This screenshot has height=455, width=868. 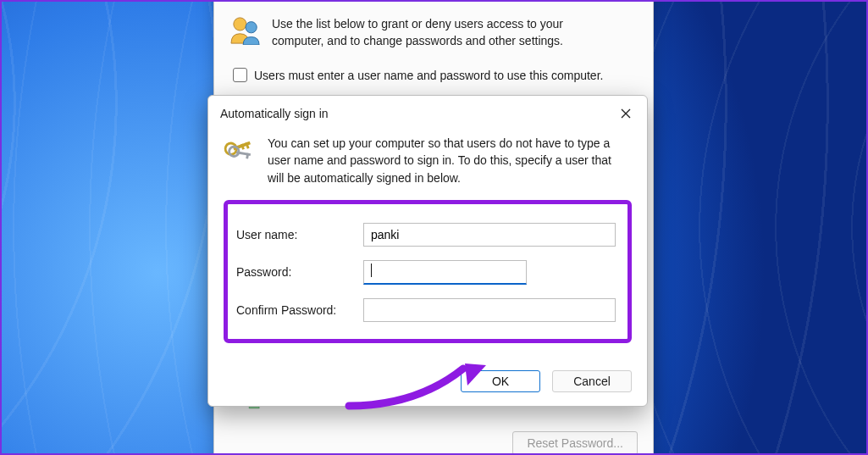 What do you see at coordinates (500, 381) in the screenshot?
I see `ok-button: OK` at bounding box center [500, 381].